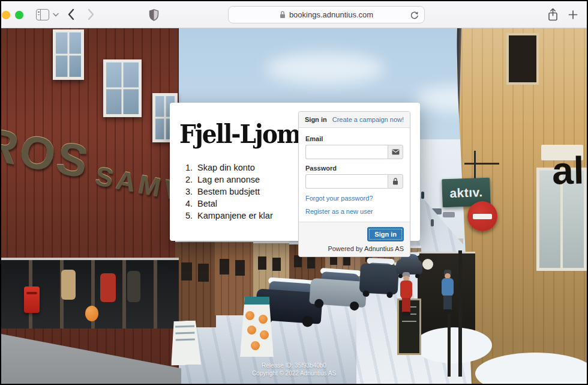 This screenshot has height=385, width=588. Describe the element at coordinates (283, 14) in the screenshot. I see `site-lock-icon` at that location.